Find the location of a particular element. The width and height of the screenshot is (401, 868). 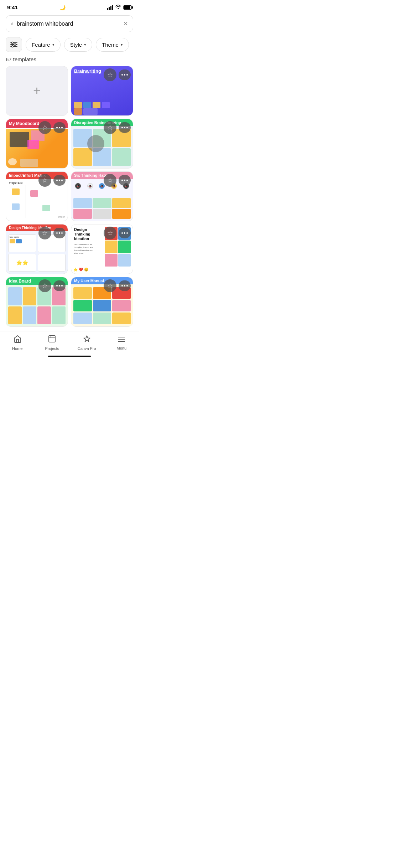

dt2-favorite-button: ☆ is located at coordinates (110, 233).